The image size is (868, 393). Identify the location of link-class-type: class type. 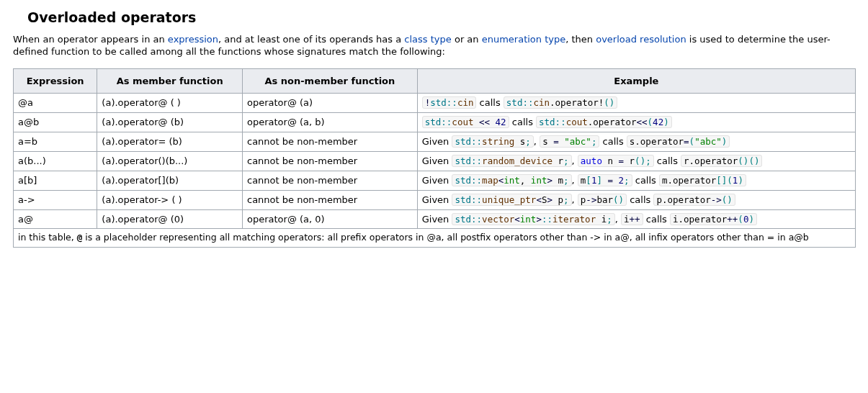
(428, 39).